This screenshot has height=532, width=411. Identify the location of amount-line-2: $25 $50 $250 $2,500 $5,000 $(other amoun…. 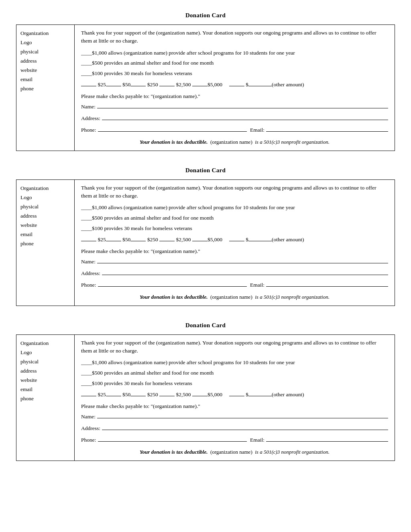
(234, 240).